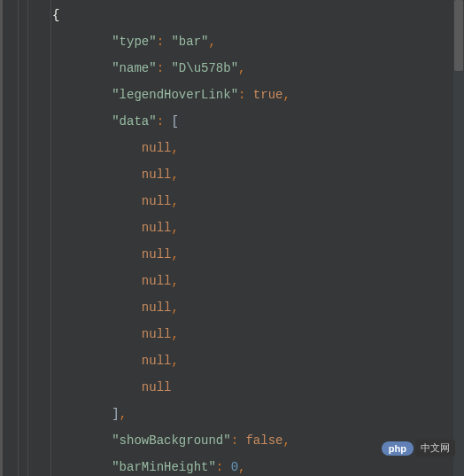 The height and width of the screenshot is (476, 464). What do you see at coordinates (134, 68) in the screenshot?
I see `token-key: "name"` at bounding box center [134, 68].